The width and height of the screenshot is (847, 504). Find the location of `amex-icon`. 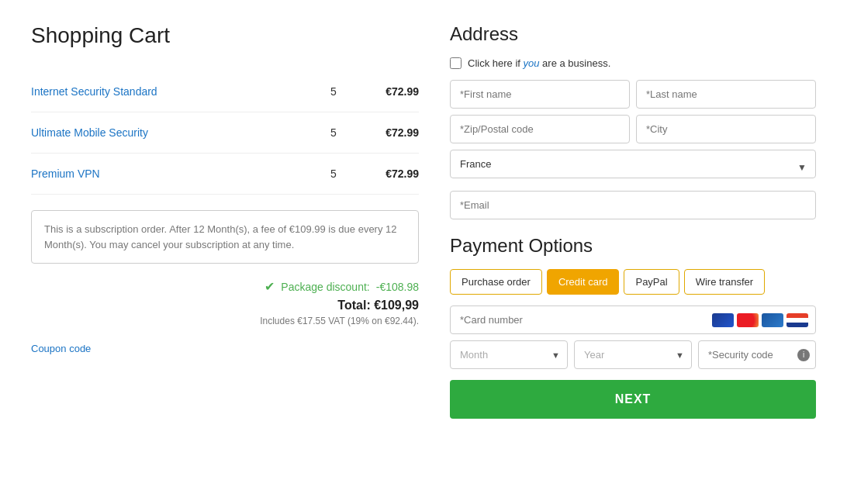

amex-icon is located at coordinates (773, 320).